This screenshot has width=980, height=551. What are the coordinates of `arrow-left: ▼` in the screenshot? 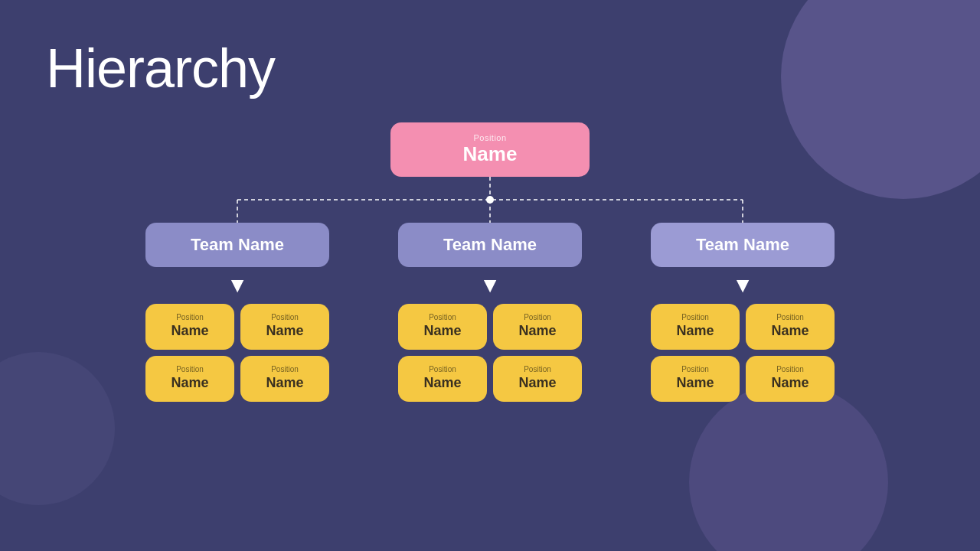 It's located at (237, 285).